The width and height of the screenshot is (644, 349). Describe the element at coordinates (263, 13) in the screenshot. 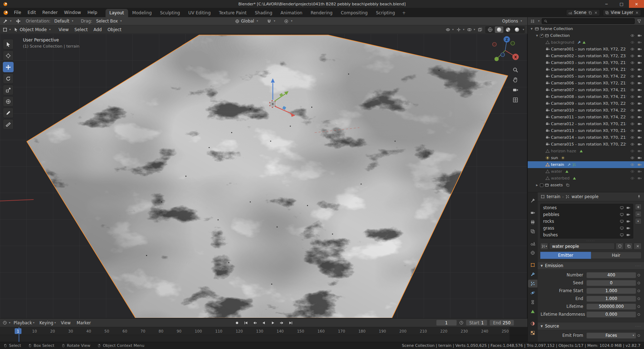

I see `workspace-tab: Shading` at that location.